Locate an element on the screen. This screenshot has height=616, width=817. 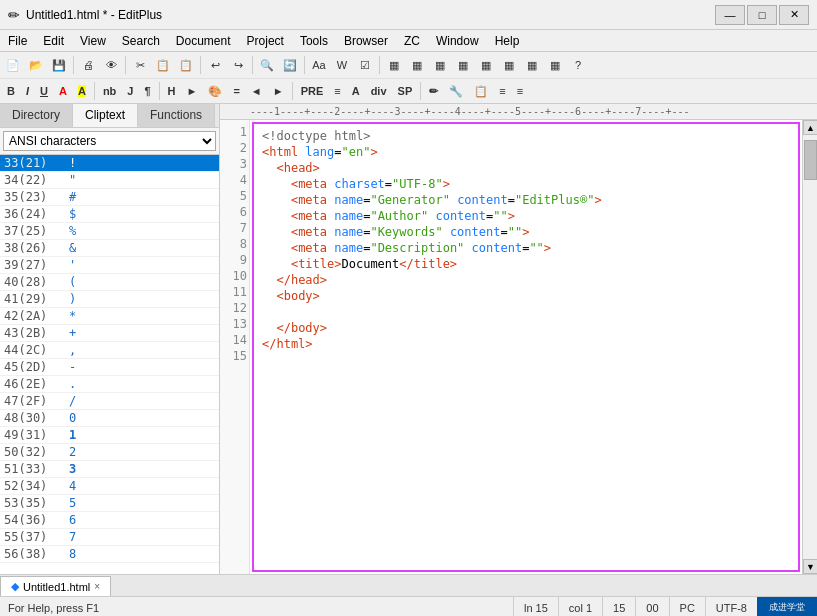
undo-button: ↩ is located at coordinates (215, 65).